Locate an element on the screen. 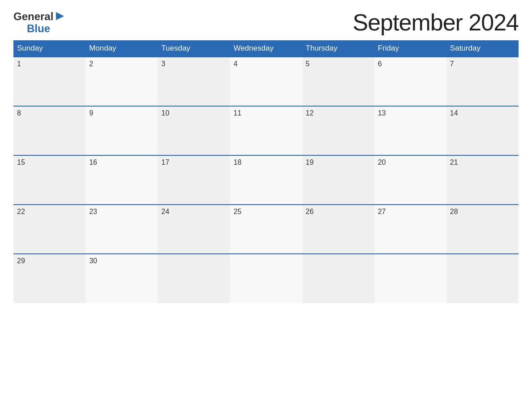 This screenshot has width=532, height=411. logo-blue-text: Blue is located at coordinates (39, 29).